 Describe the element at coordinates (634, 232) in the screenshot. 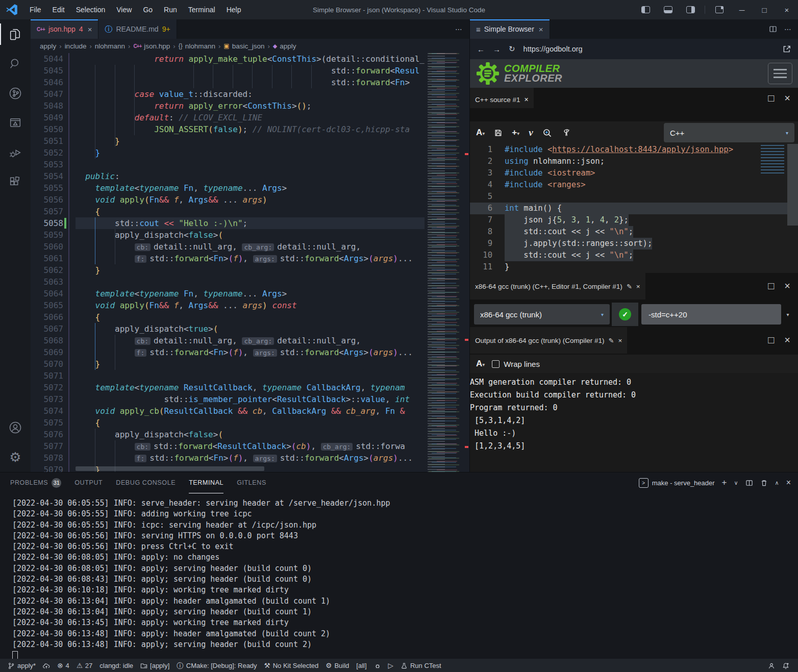

I see `code-line: 8 std::cout << j << "\n";` at that location.